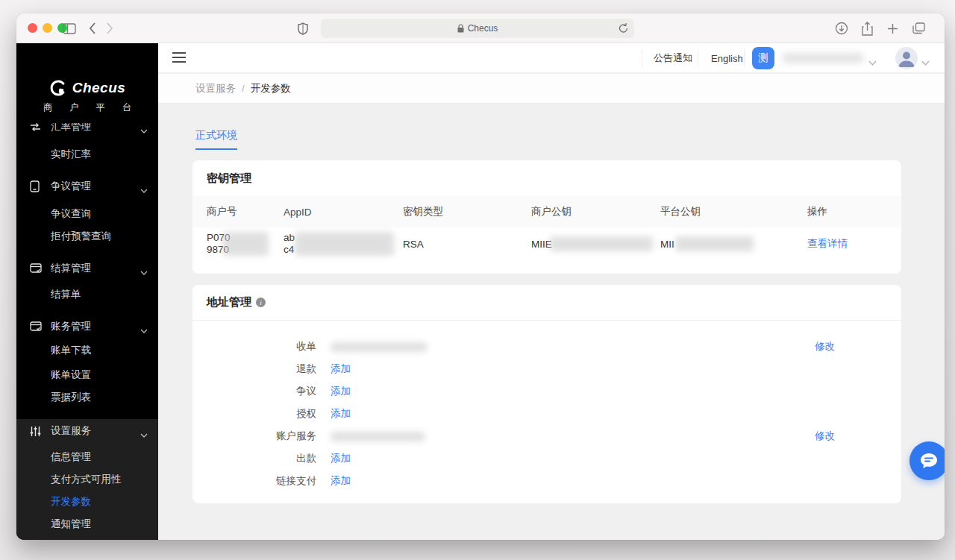  Describe the element at coordinates (87, 107) in the screenshot. I see `brand-subtitle: 商 户 平 台` at that location.